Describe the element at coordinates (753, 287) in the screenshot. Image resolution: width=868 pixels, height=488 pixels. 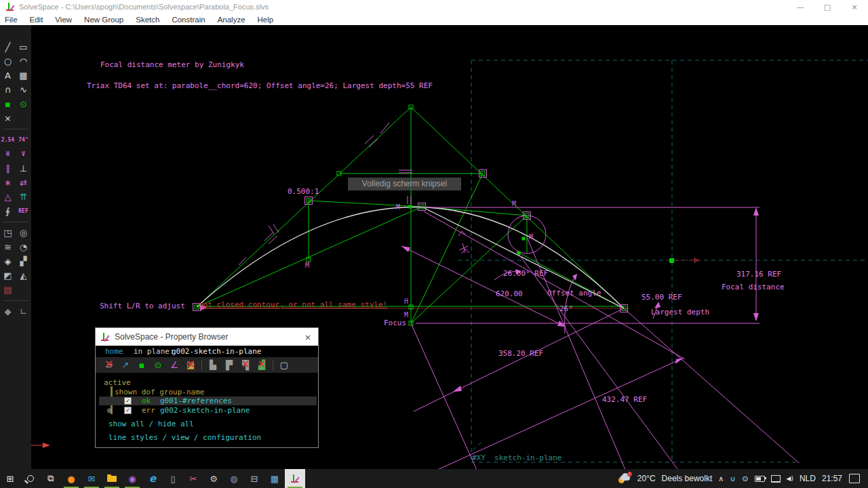
I see `focal-distance-label: Focal distance` at that location.